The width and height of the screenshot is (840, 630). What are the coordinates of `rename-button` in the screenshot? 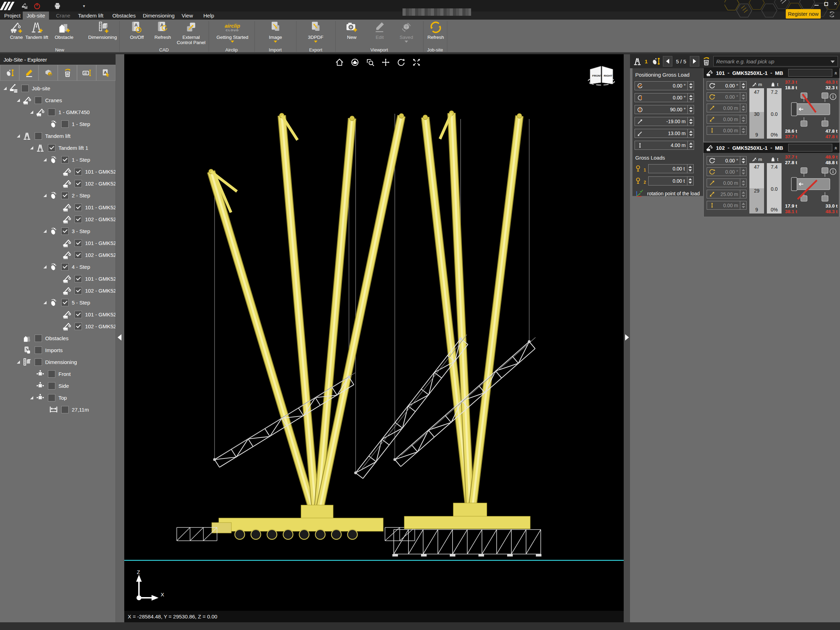 It's located at (87, 73).